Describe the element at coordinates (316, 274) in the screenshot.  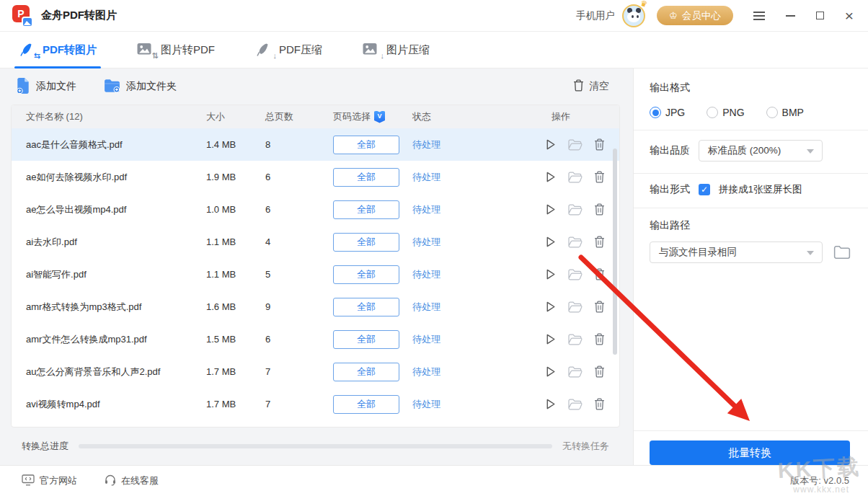
I see `table-row: ai智能写作.pdf1.1 MB5全部待处理` at that location.